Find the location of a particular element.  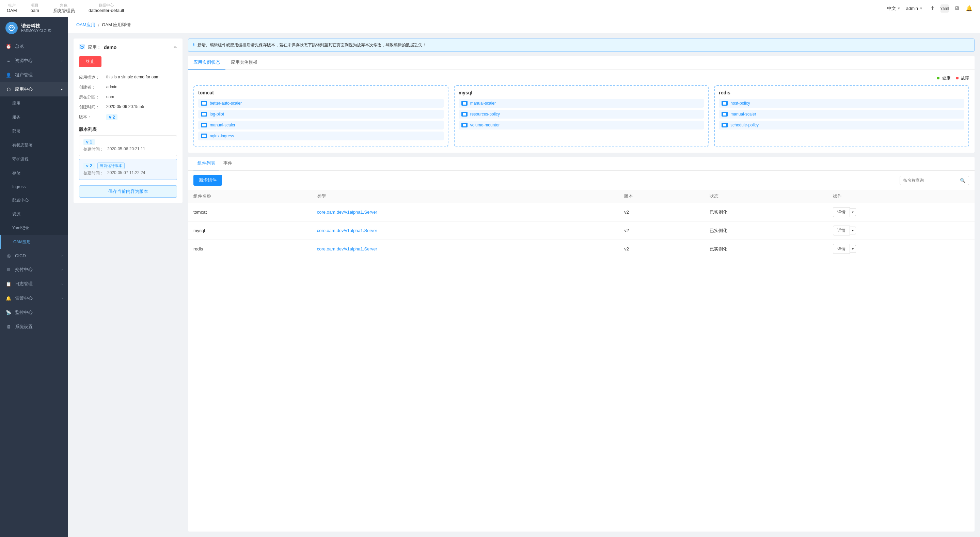

healthy-dot is located at coordinates (938, 78).